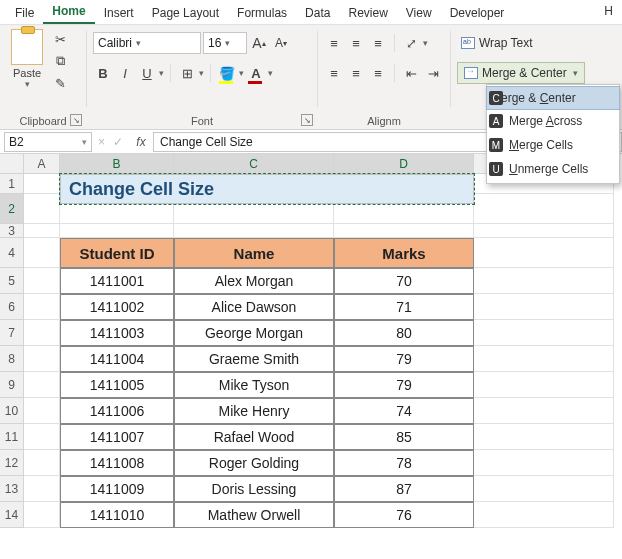  I want to click on merge-center-button: Merge & Center▾, so click(521, 73).